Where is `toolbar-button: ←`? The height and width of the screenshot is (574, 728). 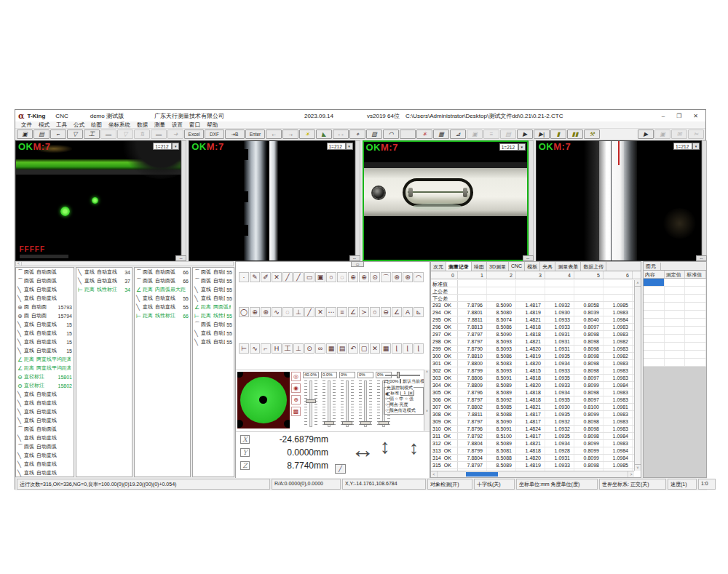
toolbar-button: ← is located at coordinates (274, 134).